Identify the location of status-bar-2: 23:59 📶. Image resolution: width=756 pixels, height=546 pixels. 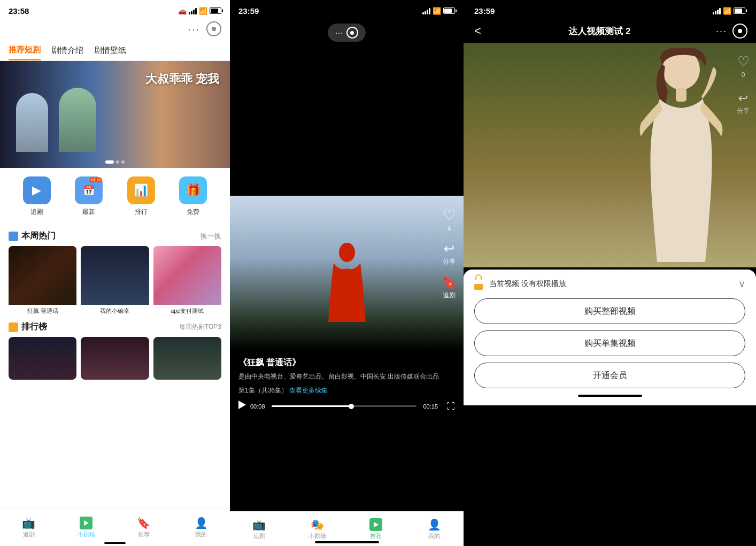
(346, 10).